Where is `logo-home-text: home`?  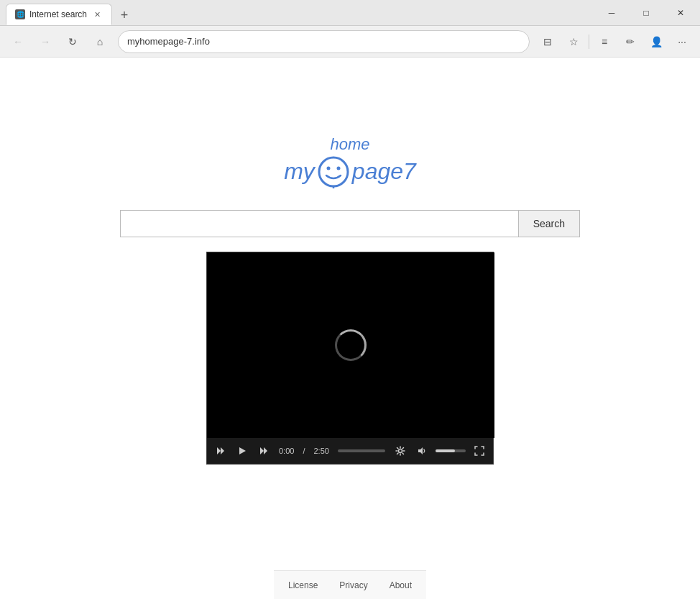 logo-home-text: home is located at coordinates (349, 144).